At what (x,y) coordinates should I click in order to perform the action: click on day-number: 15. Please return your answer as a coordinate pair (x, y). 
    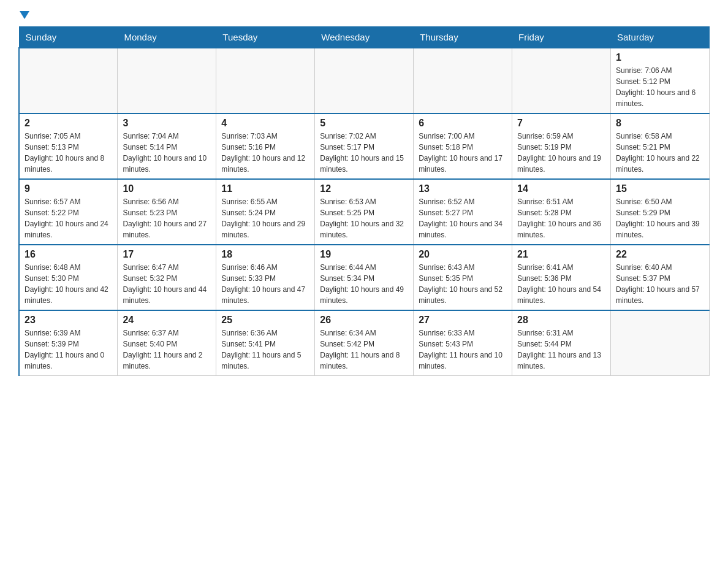
    Looking at the image, I should click on (660, 189).